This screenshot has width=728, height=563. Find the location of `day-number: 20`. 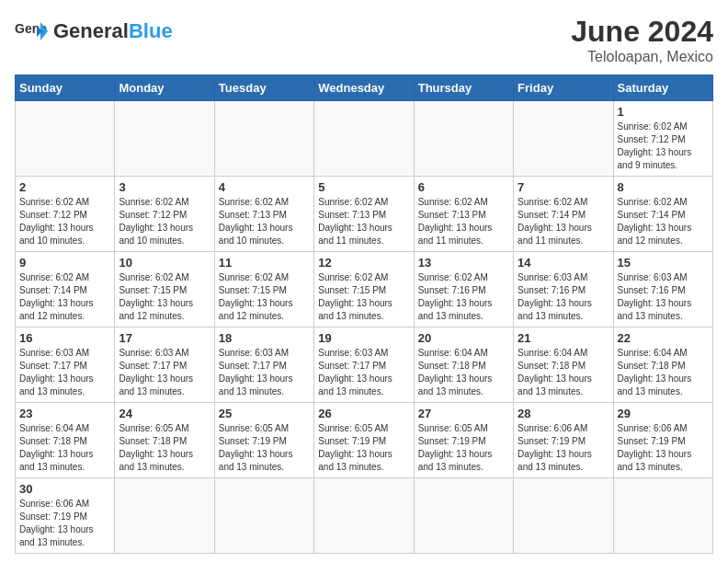

day-number: 20 is located at coordinates (463, 339).